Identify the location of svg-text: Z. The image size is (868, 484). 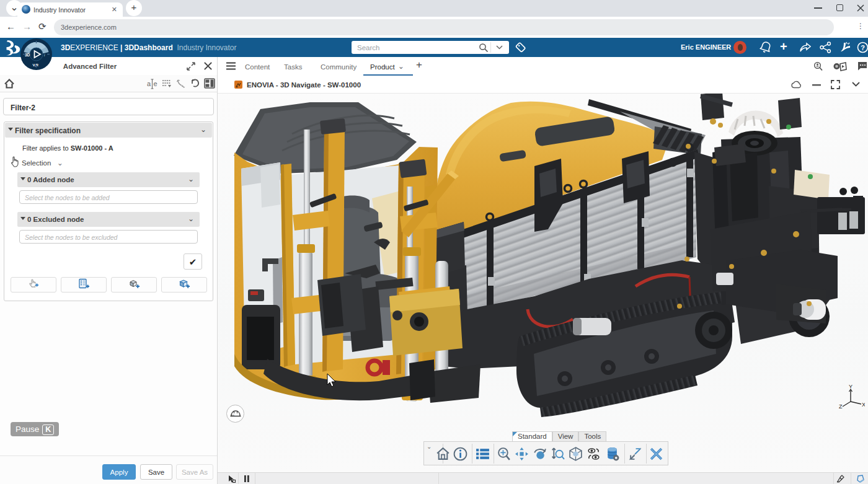
(841, 407).